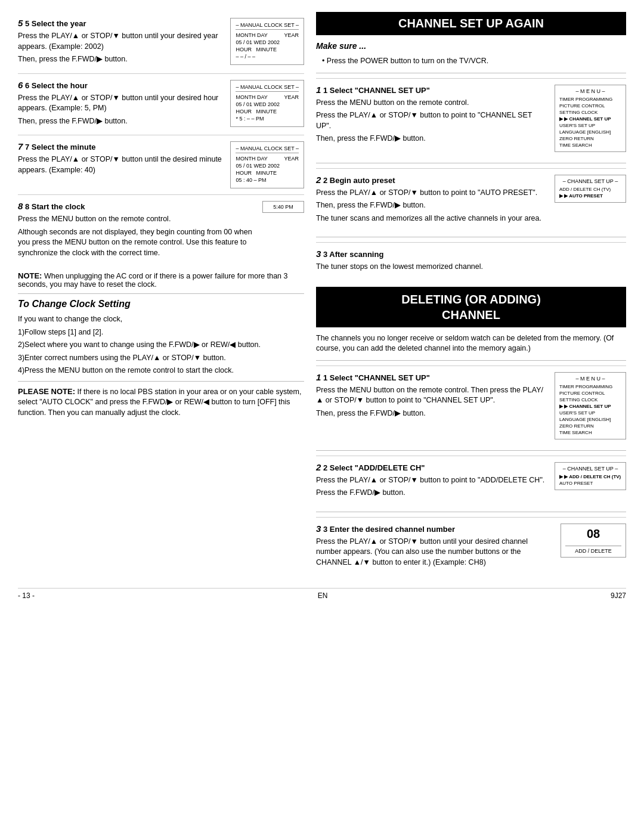  Describe the element at coordinates (590, 476) in the screenshot. I see `del-step2-menu: – CHANNEL SET UP – ▶ ADD / DELETE CH (TV…` at that location.